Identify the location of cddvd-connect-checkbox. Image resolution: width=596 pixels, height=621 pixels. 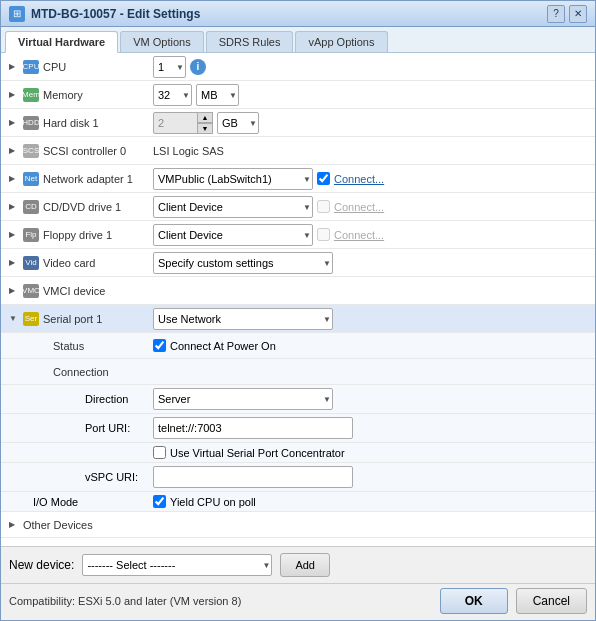
(324, 206).